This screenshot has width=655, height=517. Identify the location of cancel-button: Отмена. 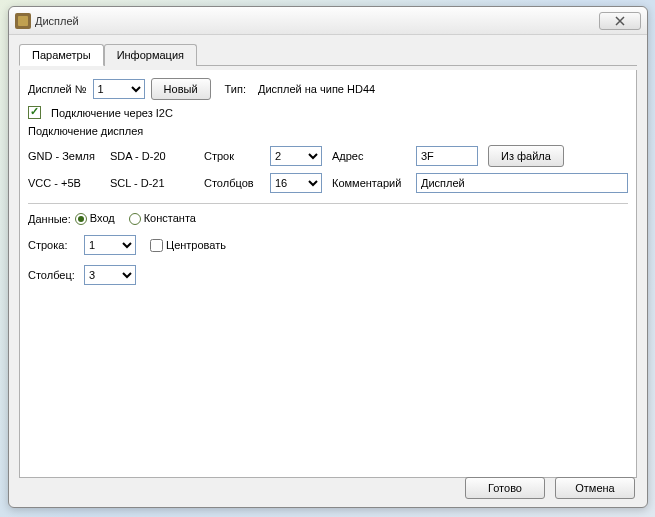
(595, 488).